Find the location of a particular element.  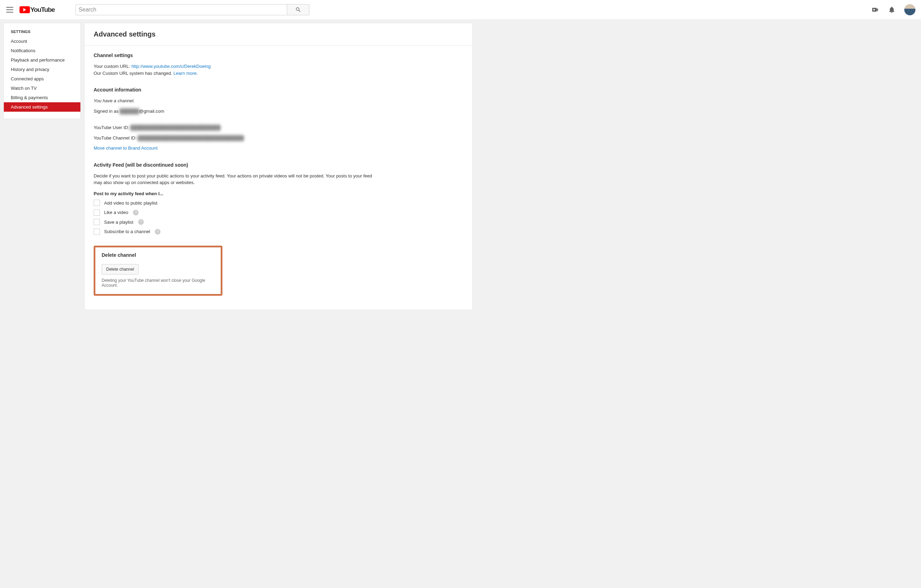

page-title: Advanced settings is located at coordinates (278, 34).